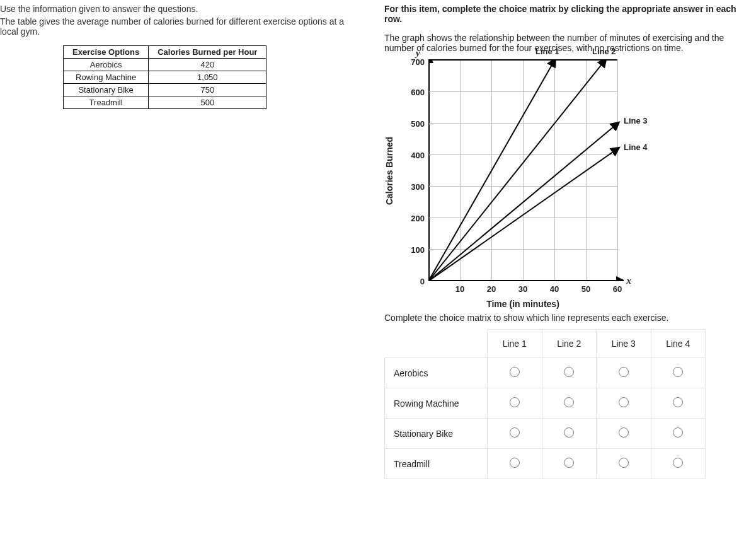 Image resolution: width=756 pixels, height=534 pixels. I want to click on ytick: 600, so click(415, 92).